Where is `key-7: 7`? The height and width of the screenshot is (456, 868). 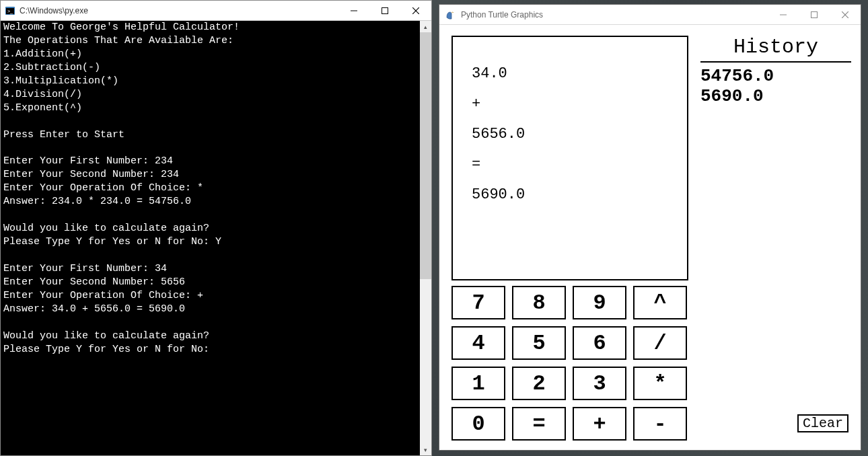 key-7: 7 is located at coordinates (478, 303).